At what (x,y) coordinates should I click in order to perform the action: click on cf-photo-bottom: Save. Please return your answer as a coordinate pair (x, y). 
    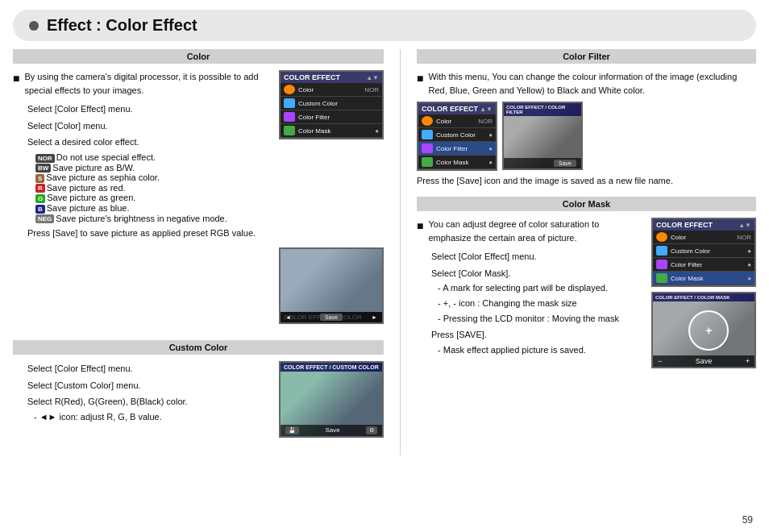
    Looking at the image, I should click on (542, 163).